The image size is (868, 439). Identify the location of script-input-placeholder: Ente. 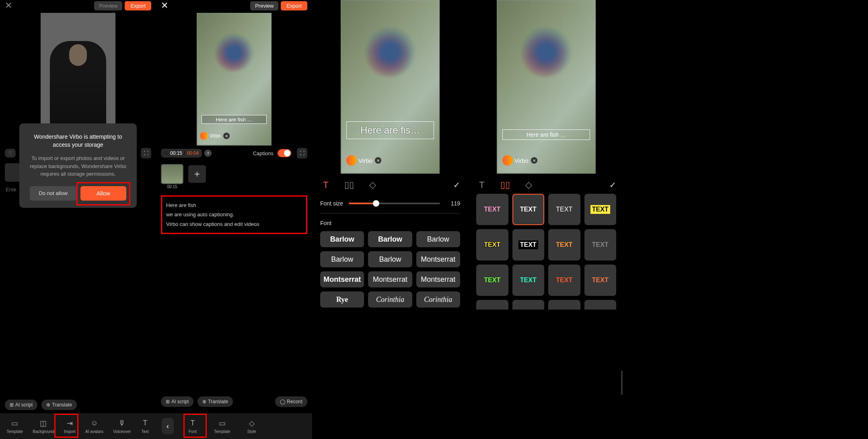
(11, 190).